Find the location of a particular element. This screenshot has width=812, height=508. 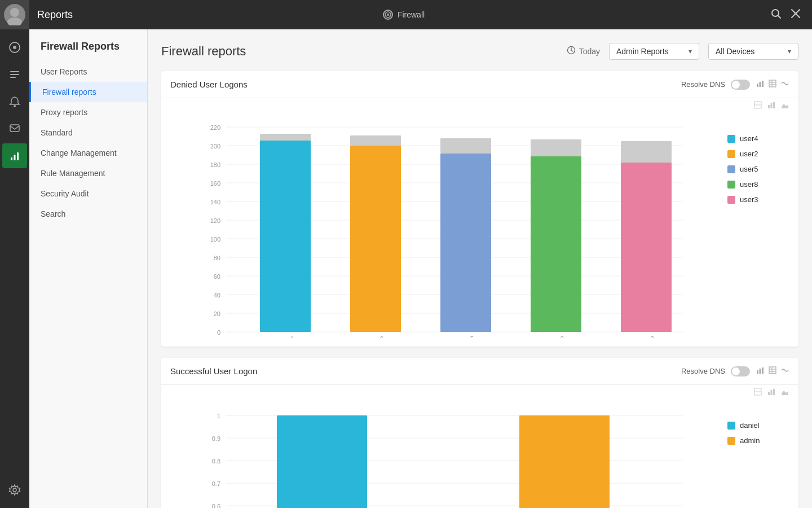

chart1-area-icon is located at coordinates (785, 106).